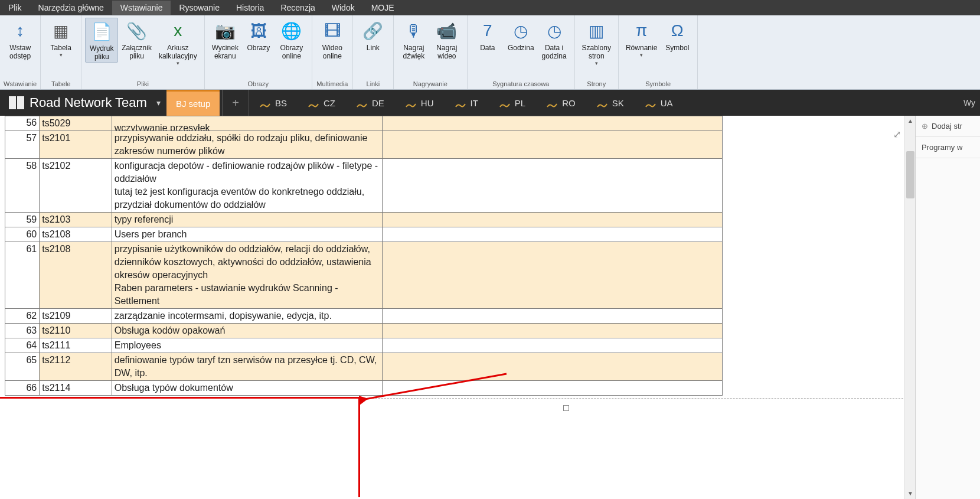 Image resolution: width=980 pixels, height=499 pixels. I want to click on section-tab-label: UA, so click(667, 103).